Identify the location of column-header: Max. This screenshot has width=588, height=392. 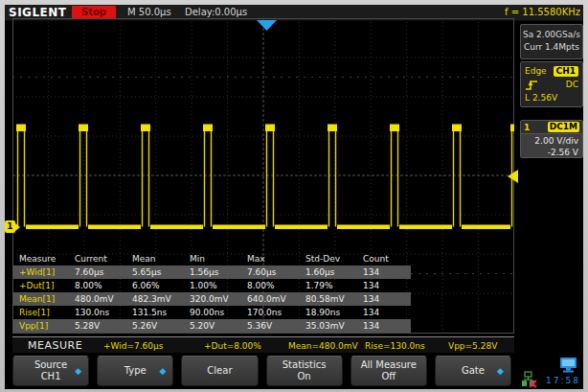
(270, 259).